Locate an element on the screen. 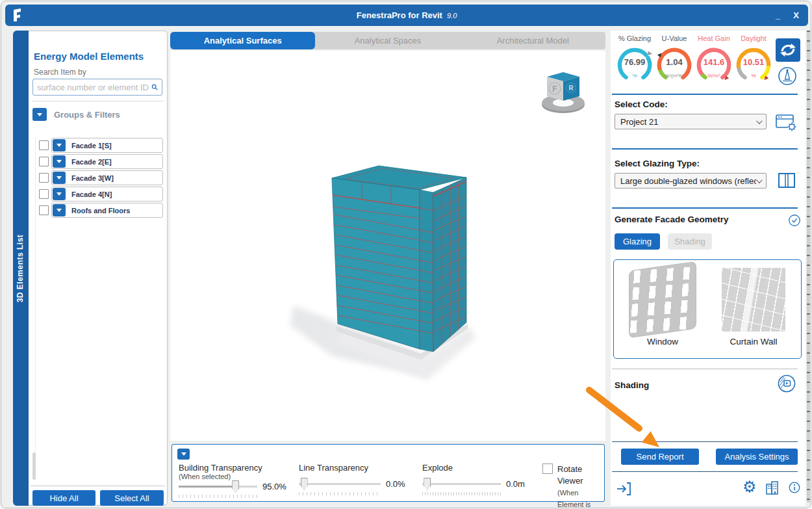 This screenshot has width=812, height=509. gauge-unit: % is located at coordinates (754, 75).